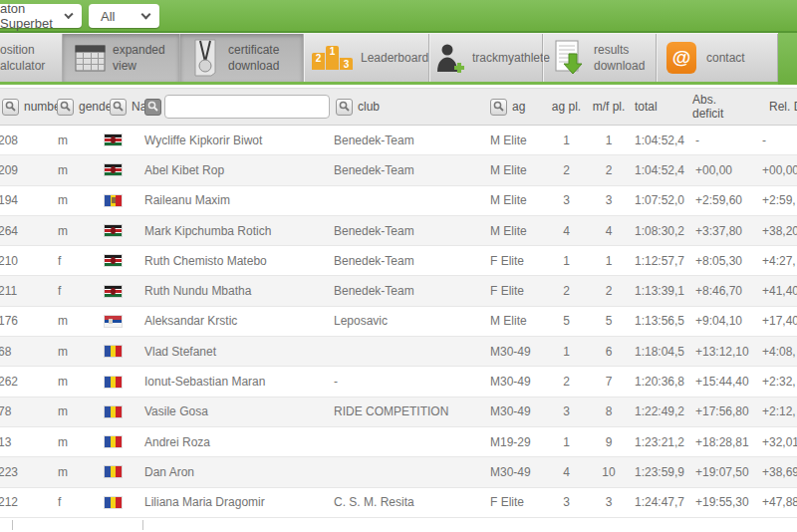 The width and height of the screenshot is (797, 532). What do you see at coordinates (253, 50) in the screenshot?
I see `button-label: certificate` at bounding box center [253, 50].